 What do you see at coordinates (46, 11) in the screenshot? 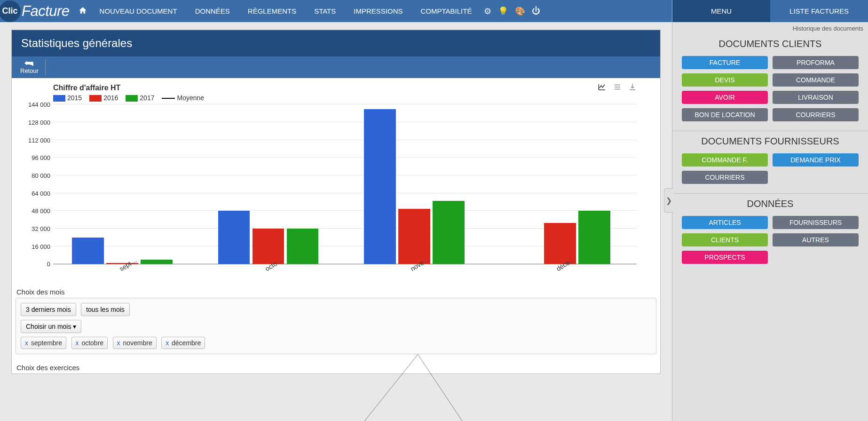
I see `logo-text: Facture` at bounding box center [46, 11].